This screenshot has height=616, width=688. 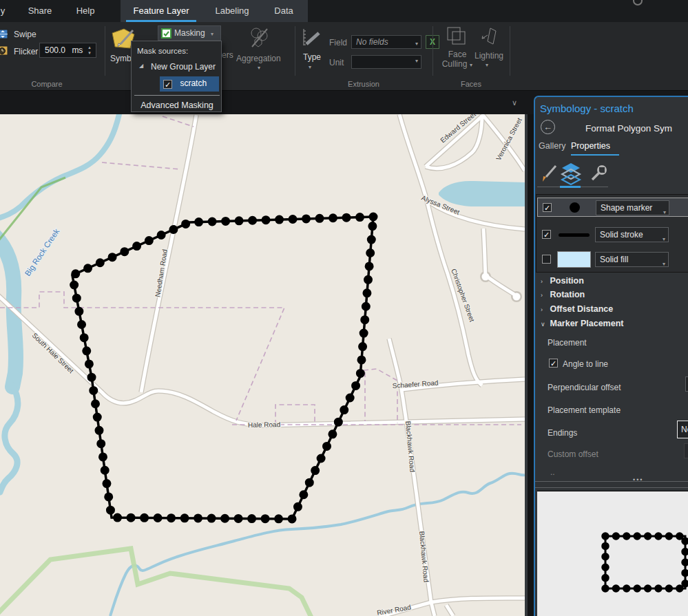 What do you see at coordinates (645, 562) in the screenshot?
I see `preview-polygon-symbol` at bounding box center [645, 562].